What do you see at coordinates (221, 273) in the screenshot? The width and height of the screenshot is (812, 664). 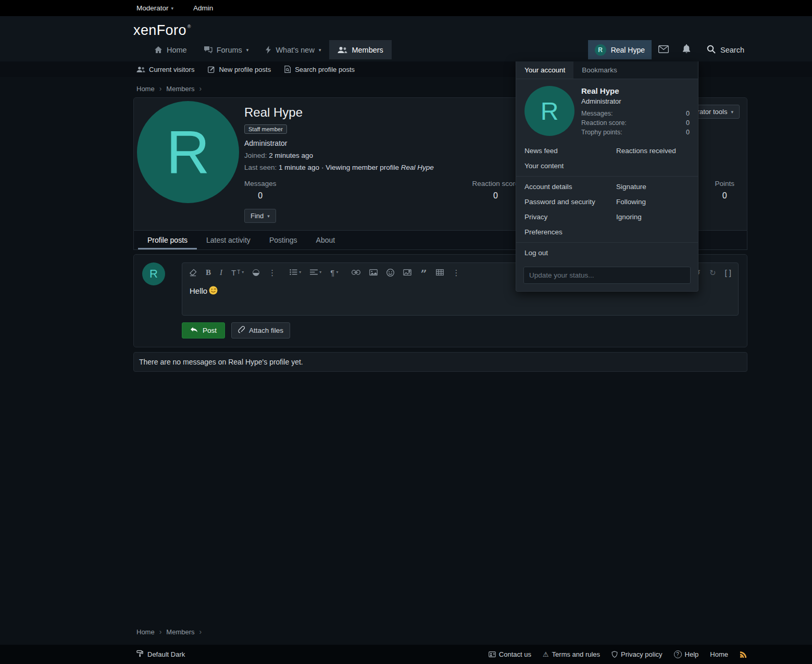 I see `italic-glyph: I` at bounding box center [221, 273].